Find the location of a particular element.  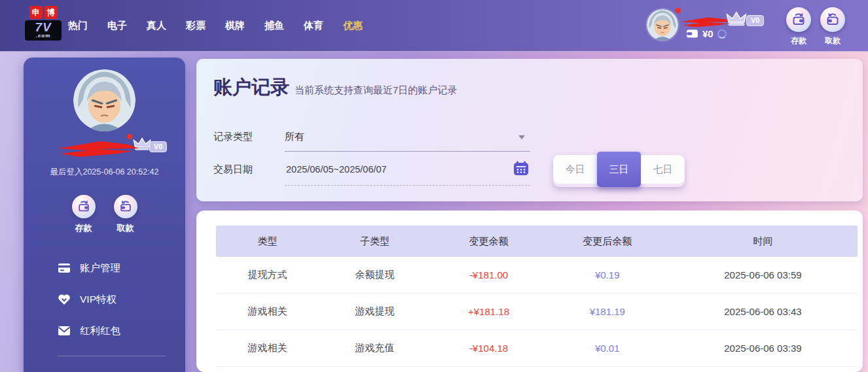

deposit-label: 存款 is located at coordinates (799, 41).